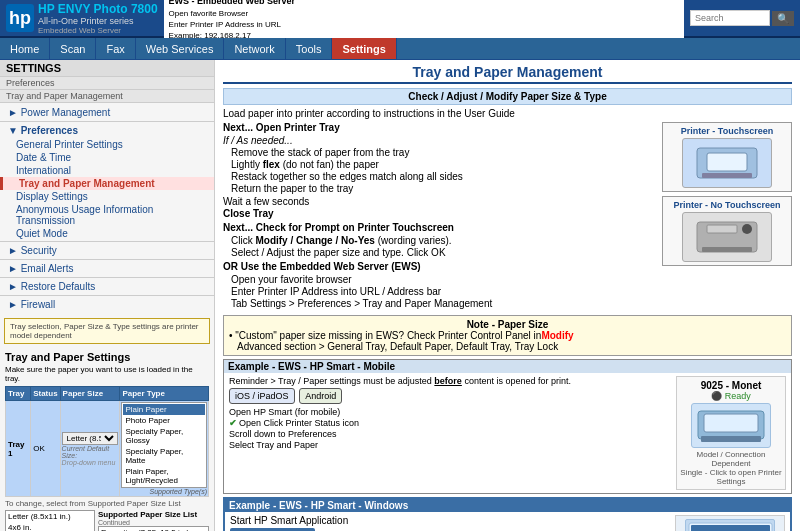 This screenshot has height=531, width=800. I want to click on ready-text: Ready, so click(738, 396).